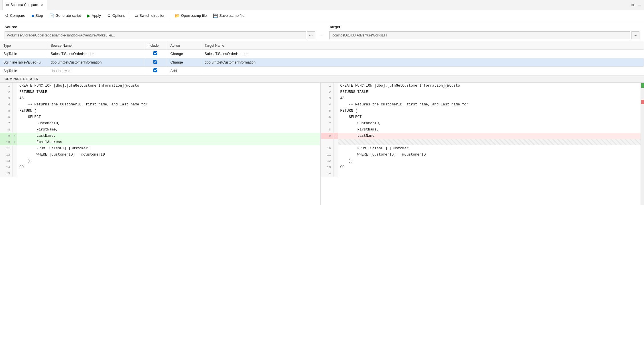 The image size is (644, 347). Describe the element at coordinates (37, 16) in the screenshot. I see `stop-button: ■ Stop` at that location.